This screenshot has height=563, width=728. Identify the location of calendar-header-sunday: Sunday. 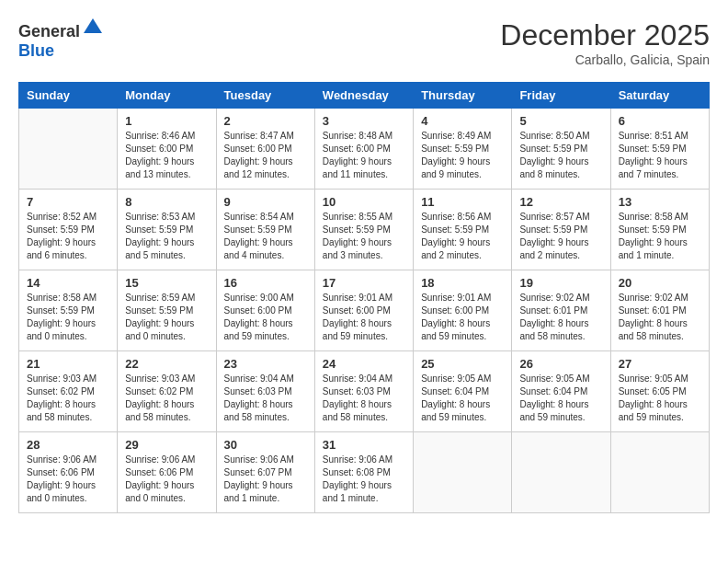
(68, 96).